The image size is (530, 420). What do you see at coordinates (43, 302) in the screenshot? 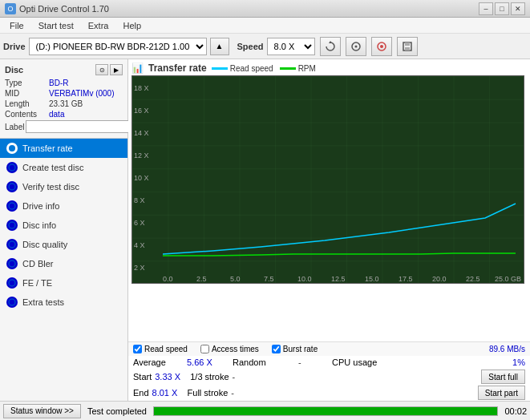
I see `nav-extra-tests-label: Extra tests` at bounding box center [43, 302].